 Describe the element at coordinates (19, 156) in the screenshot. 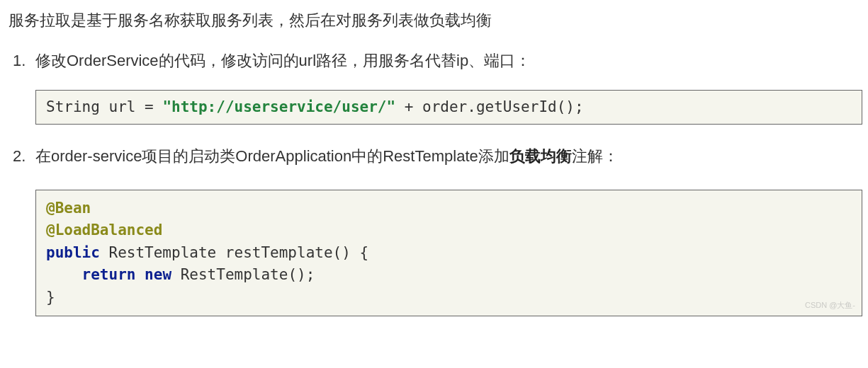

I see `step-2-number: 2.` at that location.